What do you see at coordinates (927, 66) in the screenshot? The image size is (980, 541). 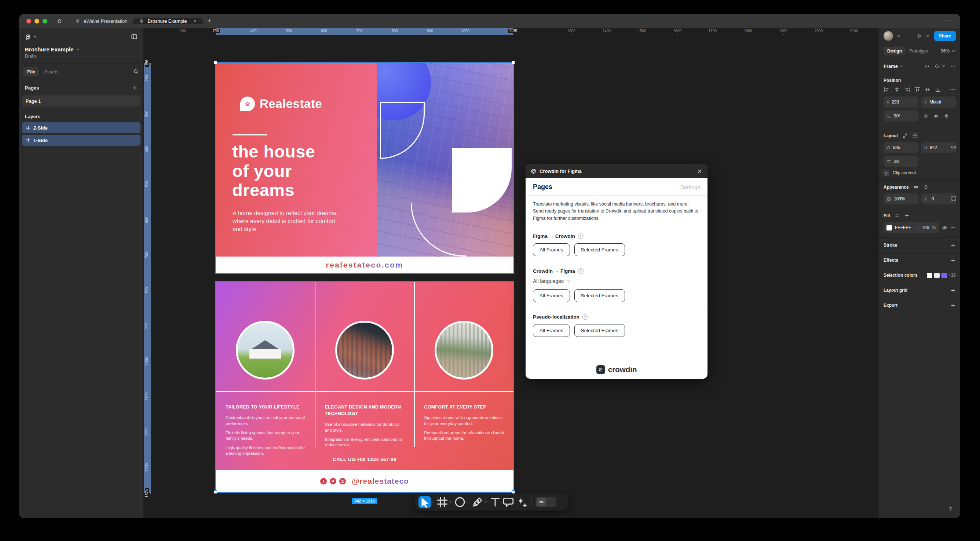 I see `dev-code-icon` at bounding box center [927, 66].